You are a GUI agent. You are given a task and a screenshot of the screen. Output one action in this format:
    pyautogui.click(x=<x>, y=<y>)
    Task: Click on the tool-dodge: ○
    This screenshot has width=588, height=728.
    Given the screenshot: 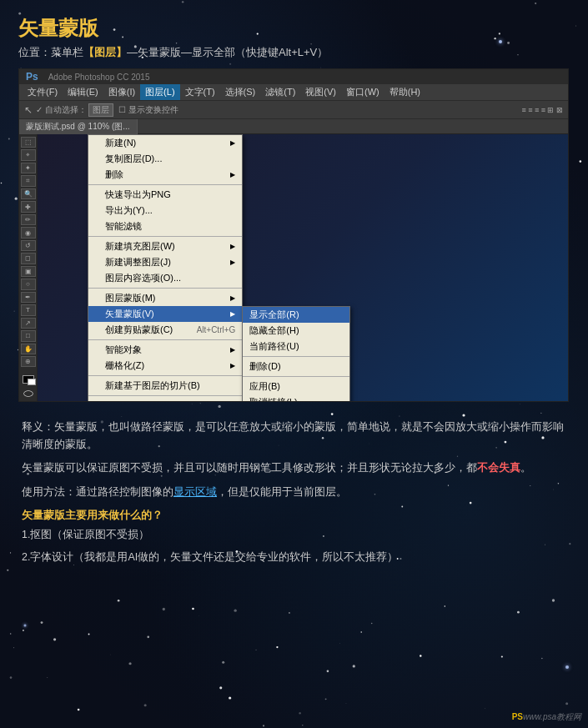 What is the action you would take?
    pyautogui.click(x=28, y=284)
    